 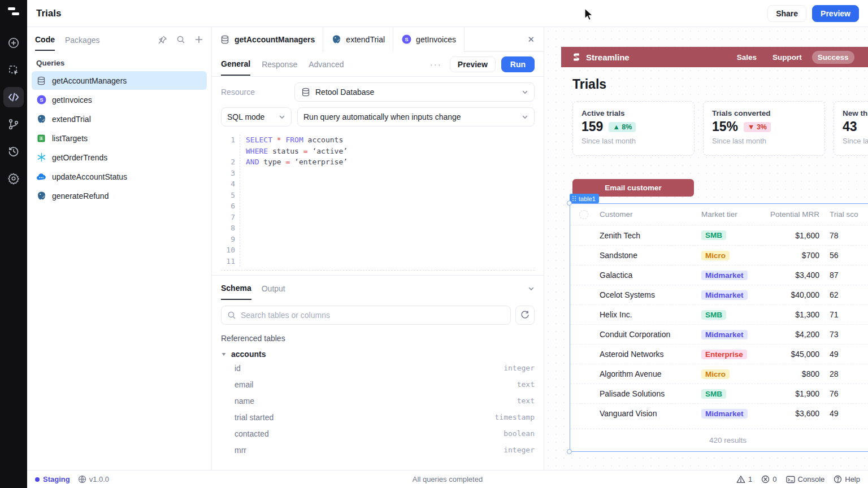 I want to click on run-button: Run, so click(x=518, y=64).